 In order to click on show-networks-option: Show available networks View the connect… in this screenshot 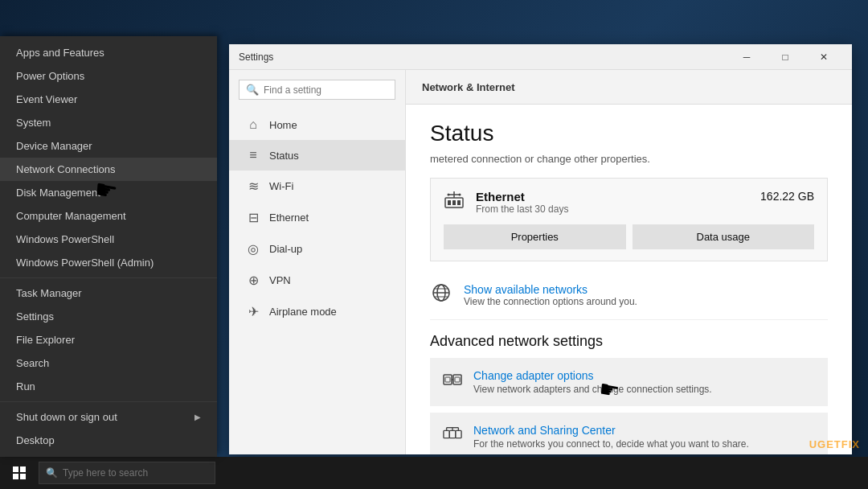, I will do `click(628, 296)`.